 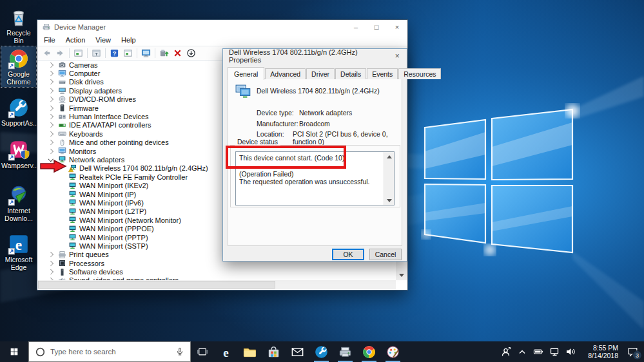 What do you see at coordinates (19, 215) in the screenshot?
I see `desktop-icon-label: Internet Downlo...` at bounding box center [19, 215].